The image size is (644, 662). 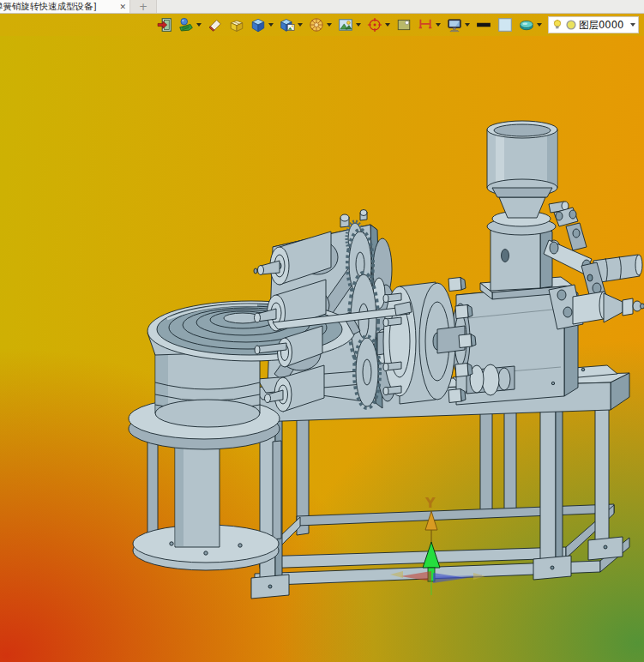 I want to click on eraser-icon, so click(x=215, y=25).